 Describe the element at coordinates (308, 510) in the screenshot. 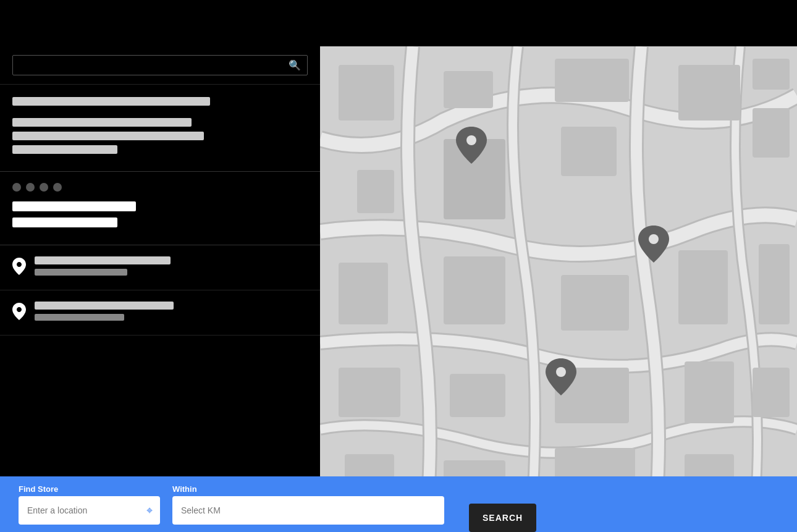

I see `km-input` at that location.